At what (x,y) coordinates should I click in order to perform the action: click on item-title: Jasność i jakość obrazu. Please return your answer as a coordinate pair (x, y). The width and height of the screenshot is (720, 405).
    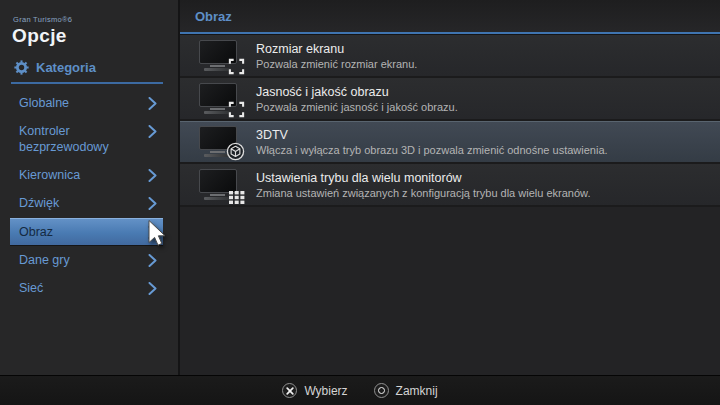
    Looking at the image, I should click on (357, 92).